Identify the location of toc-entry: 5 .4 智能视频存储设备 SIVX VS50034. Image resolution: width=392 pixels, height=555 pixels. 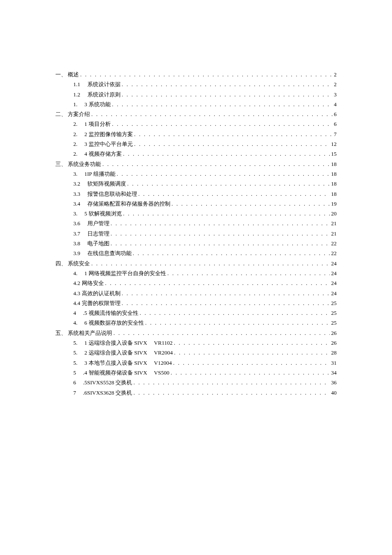
(205, 373).